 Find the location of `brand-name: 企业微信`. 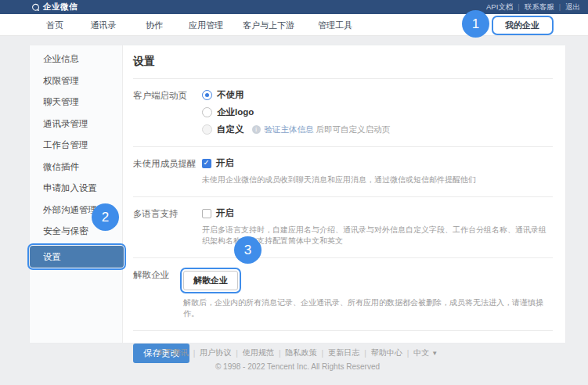

brand-name: 企业微信 is located at coordinates (60, 7).